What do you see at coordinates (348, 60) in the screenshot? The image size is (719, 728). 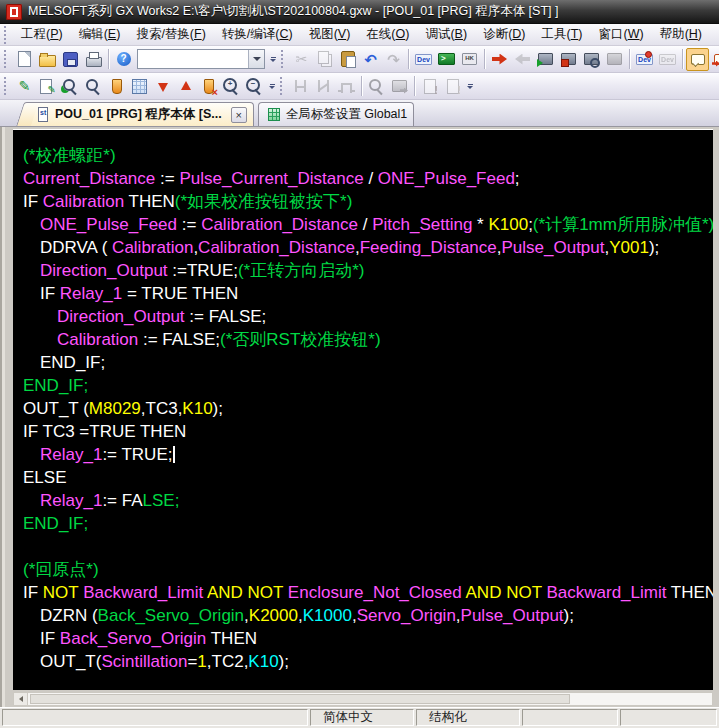 I see `paste-button` at bounding box center [348, 60].